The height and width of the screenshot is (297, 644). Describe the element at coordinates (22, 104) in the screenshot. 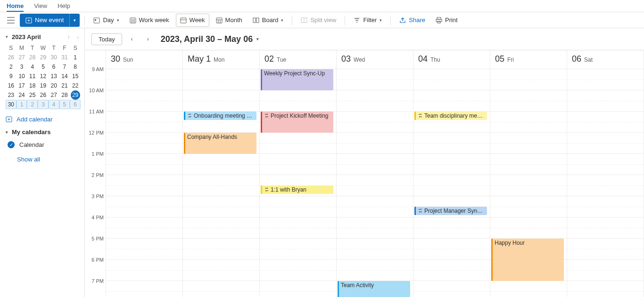

I see `mini-cal-day: 1` at that location.